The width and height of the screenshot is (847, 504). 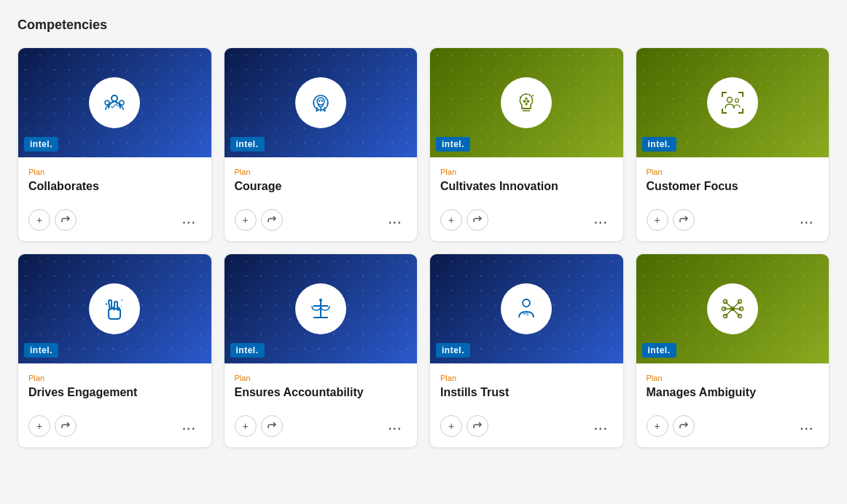 I want to click on add-button-customer: +, so click(x=657, y=220).